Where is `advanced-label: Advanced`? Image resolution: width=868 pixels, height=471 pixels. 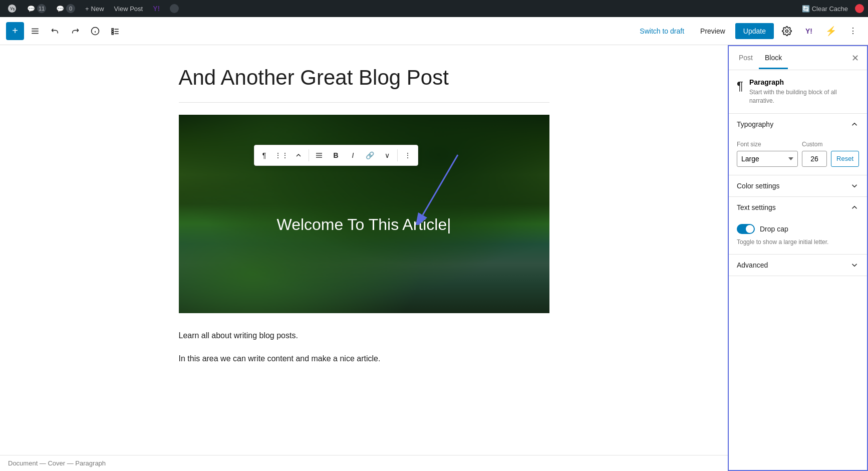 advanced-label: Advanced is located at coordinates (752, 265).